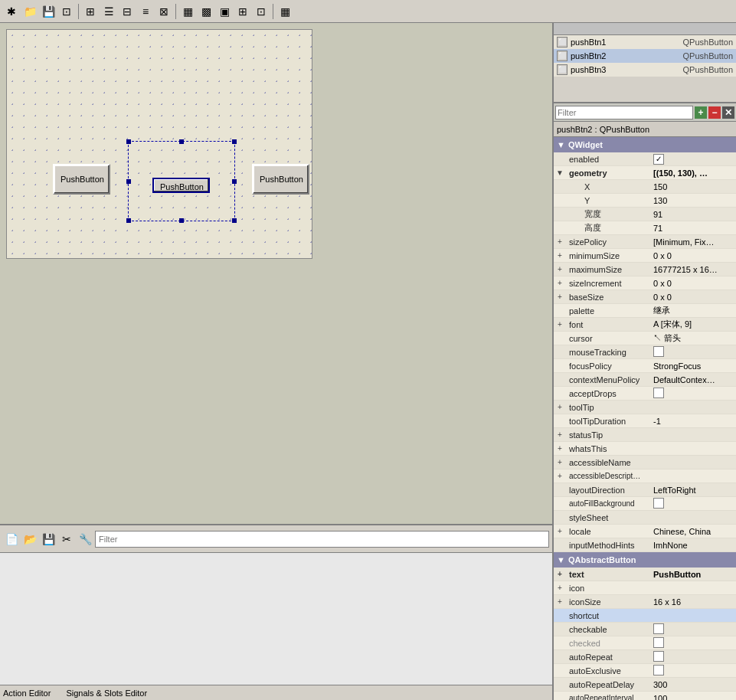 The width and height of the screenshot is (736, 700). I want to click on canvas-button-1: PushButton, so click(81, 179).